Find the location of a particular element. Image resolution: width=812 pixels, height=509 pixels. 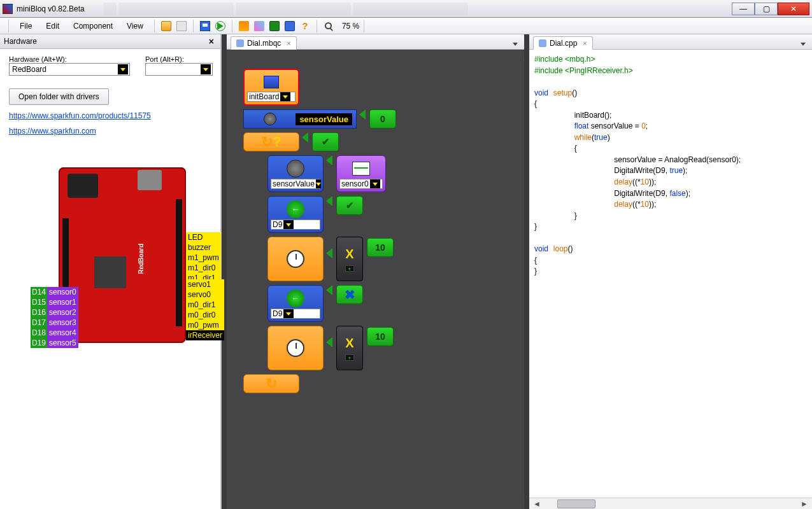

pin-label: m1_pwm is located at coordinates (204, 258).